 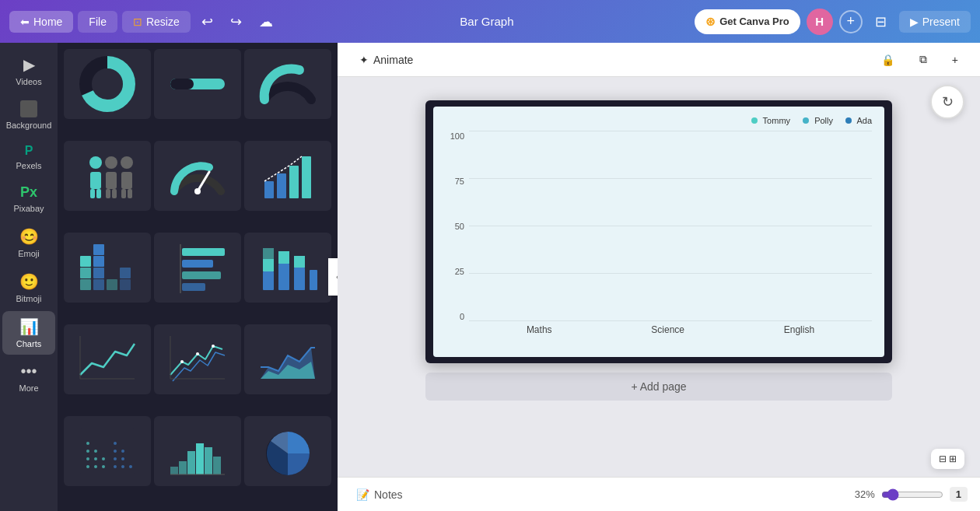 I want to click on legend-item-polly: Polly, so click(x=818, y=121).